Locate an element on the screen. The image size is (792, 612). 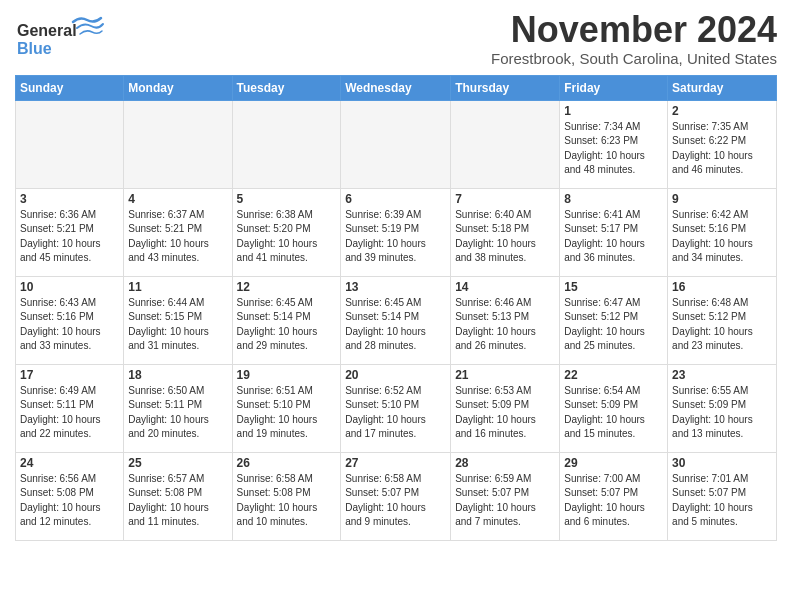
calendar-cell: 11Sunrise: 6:44 AMSunset: 5:15 PMDayligh… is located at coordinates (178, 320).